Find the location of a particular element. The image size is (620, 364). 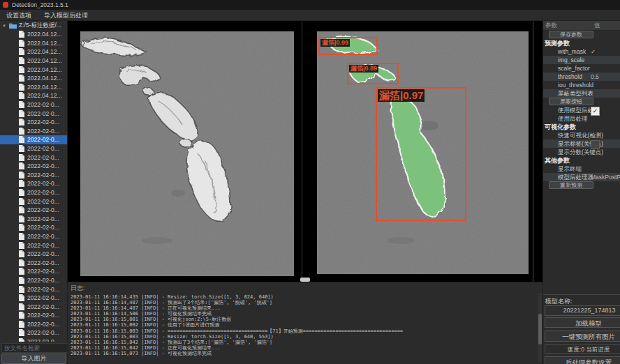

chevron-down-icon: ▼ is located at coordinates (4, 26).